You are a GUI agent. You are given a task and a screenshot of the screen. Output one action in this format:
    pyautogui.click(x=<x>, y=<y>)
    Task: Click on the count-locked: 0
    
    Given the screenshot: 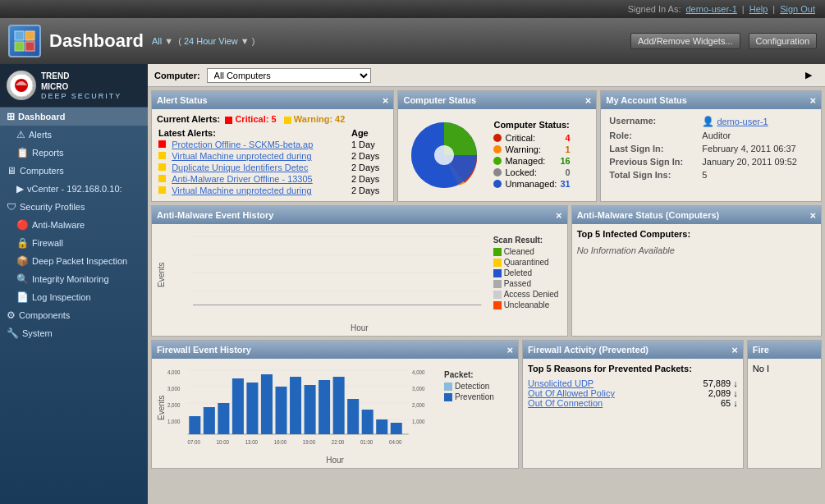 What is the action you would take?
    pyautogui.click(x=568, y=172)
    